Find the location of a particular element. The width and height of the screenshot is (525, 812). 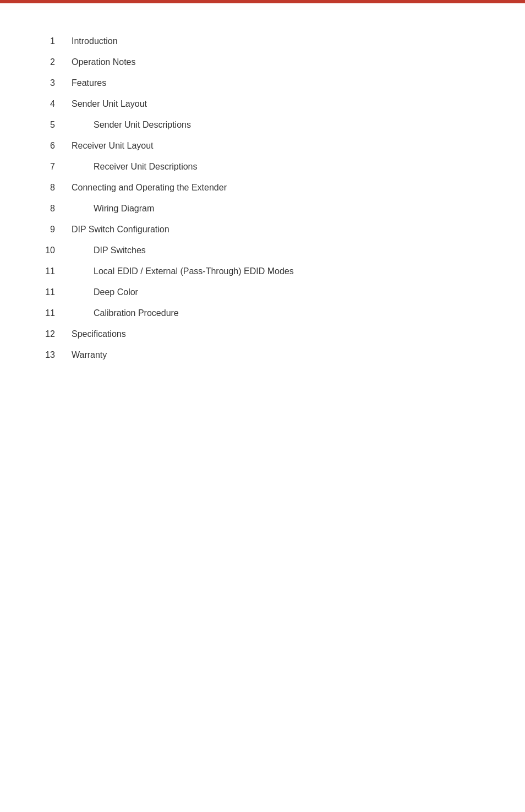

toc-item-title: Wiring Diagram is located at coordinates (276, 209).